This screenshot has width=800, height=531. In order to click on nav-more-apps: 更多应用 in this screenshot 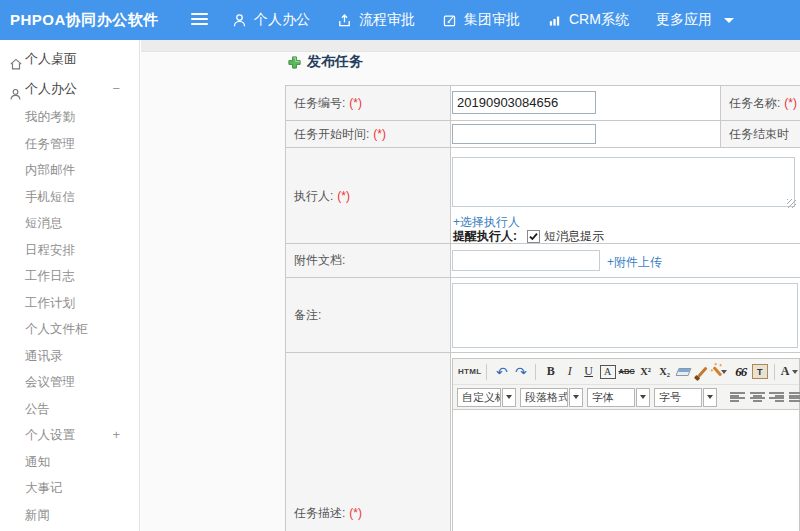, I will do `click(695, 20)`.